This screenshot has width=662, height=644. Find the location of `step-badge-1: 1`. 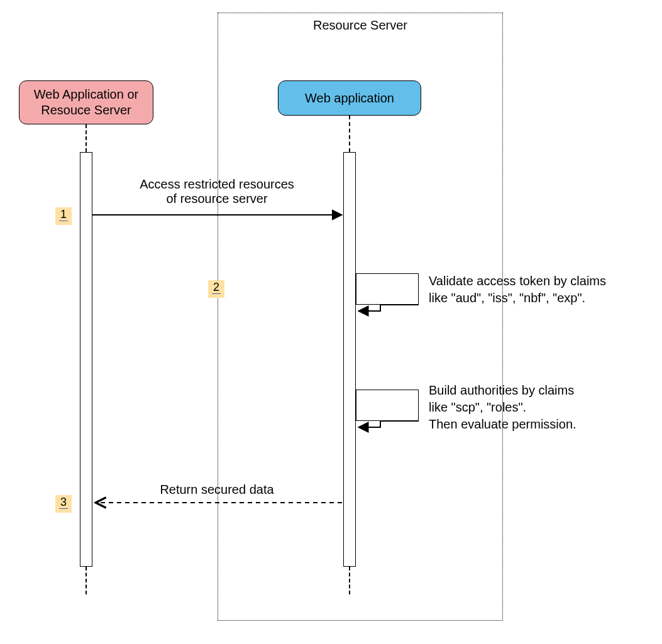

step-badge-1: 1 is located at coordinates (63, 216).